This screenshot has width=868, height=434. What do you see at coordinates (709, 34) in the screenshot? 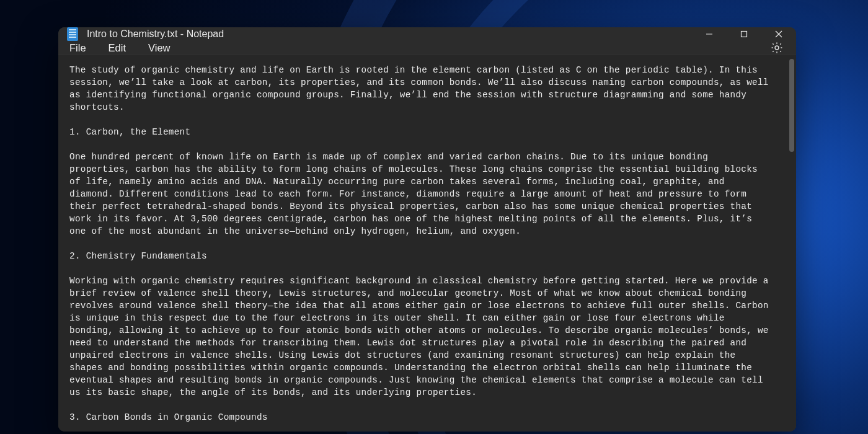
I see `minimize-icon` at bounding box center [709, 34].